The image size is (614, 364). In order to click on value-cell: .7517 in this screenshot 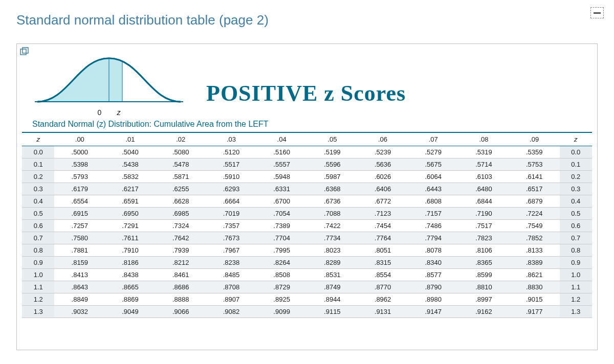, I will do `click(484, 226)`.